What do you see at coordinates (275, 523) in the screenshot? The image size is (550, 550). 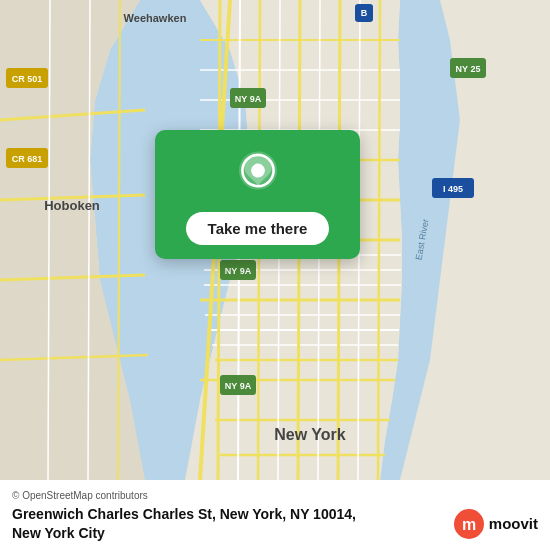 I see `location-row: Greenwich Charles Charles St, New York, …` at bounding box center [275, 523].